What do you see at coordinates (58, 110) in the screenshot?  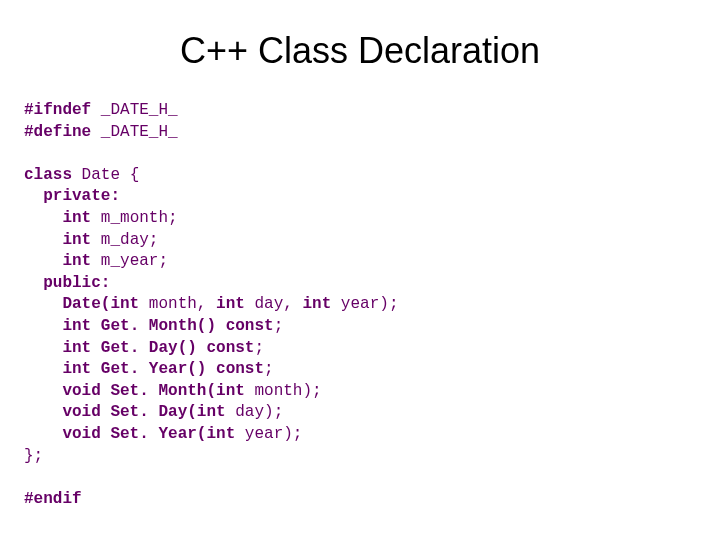 I see `kw-ifndef: #ifndef` at bounding box center [58, 110].